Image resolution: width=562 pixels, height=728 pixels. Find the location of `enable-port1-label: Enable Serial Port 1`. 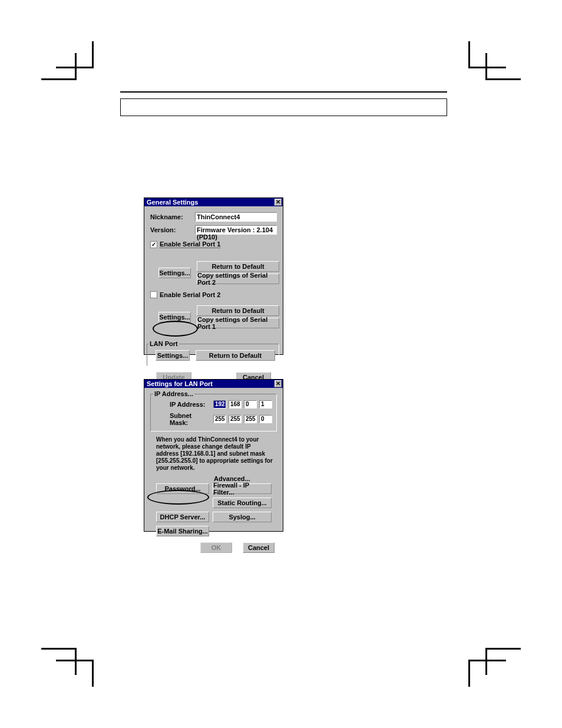

enable-port1-label: Enable Serial Port 1 is located at coordinates (190, 244).